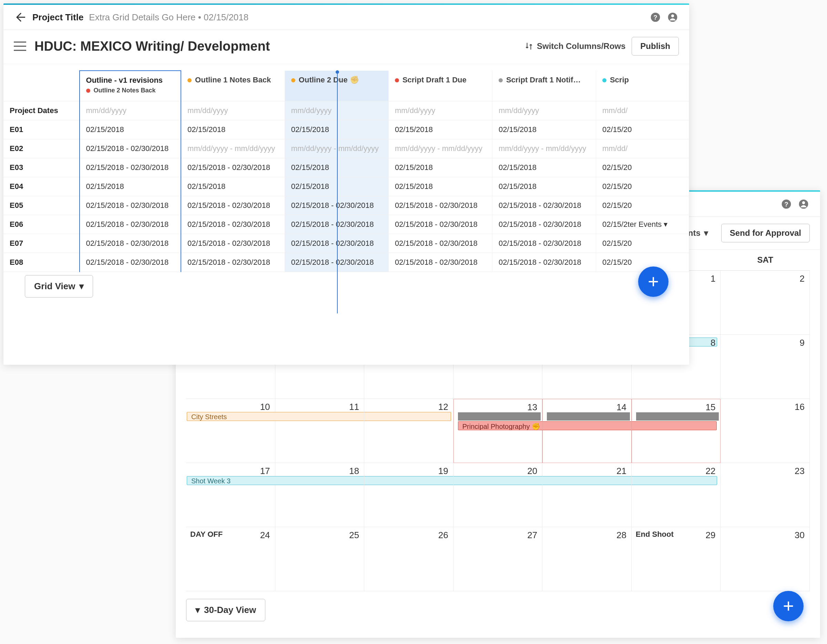  What do you see at coordinates (20, 17) in the screenshot?
I see `back-arrow-icon` at bounding box center [20, 17].